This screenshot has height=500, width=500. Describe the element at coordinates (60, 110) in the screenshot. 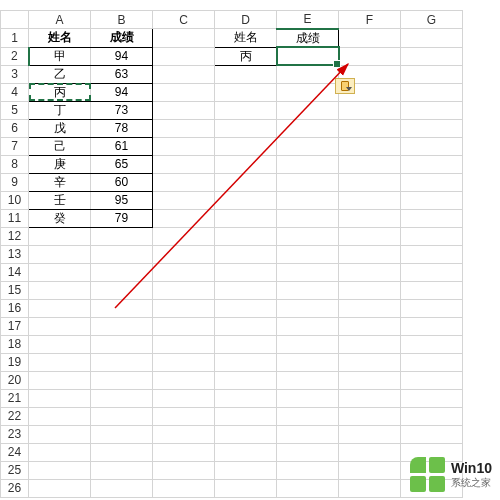

I see `cell-a5: 丁` at that location.